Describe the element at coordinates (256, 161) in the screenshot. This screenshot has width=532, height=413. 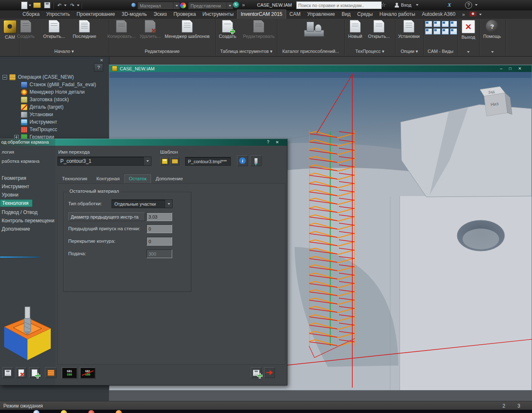
I see `tool-preview-button` at that location.